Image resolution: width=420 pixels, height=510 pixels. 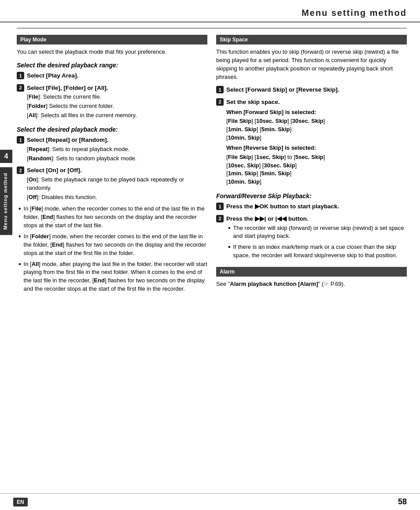 What do you see at coordinates (317, 129) in the screenshot?
I see `when-forward-options: [File Skip] [10sec. Skip] [30sec. Skip][…` at bounding box center [317, 129].